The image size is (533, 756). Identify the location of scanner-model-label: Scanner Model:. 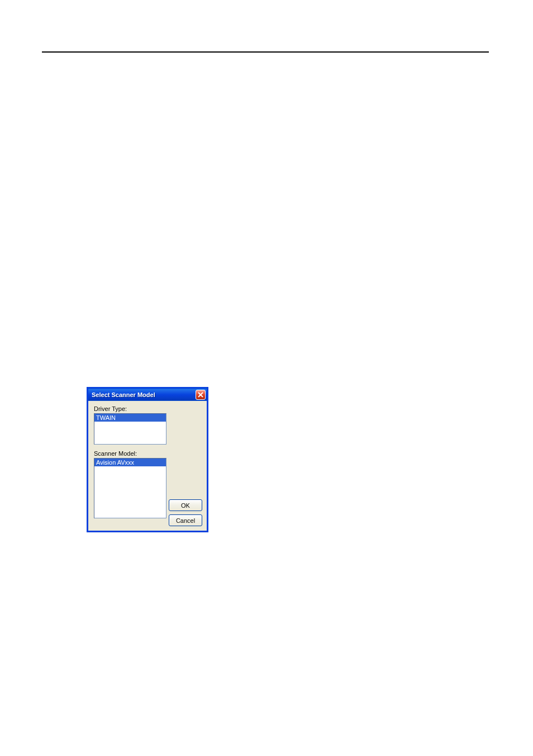
(147, 453).